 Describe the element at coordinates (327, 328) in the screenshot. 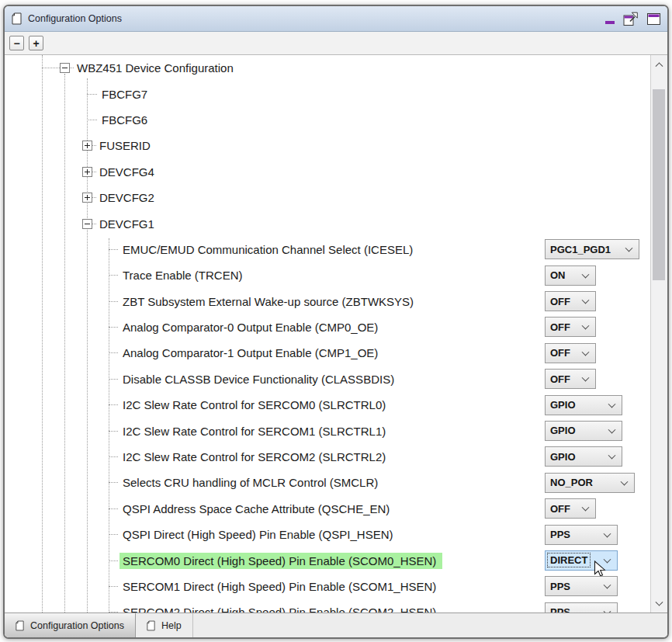

I see `tree-row: Analog Comparator-0 Output Enable (CMP0_…` at that location.